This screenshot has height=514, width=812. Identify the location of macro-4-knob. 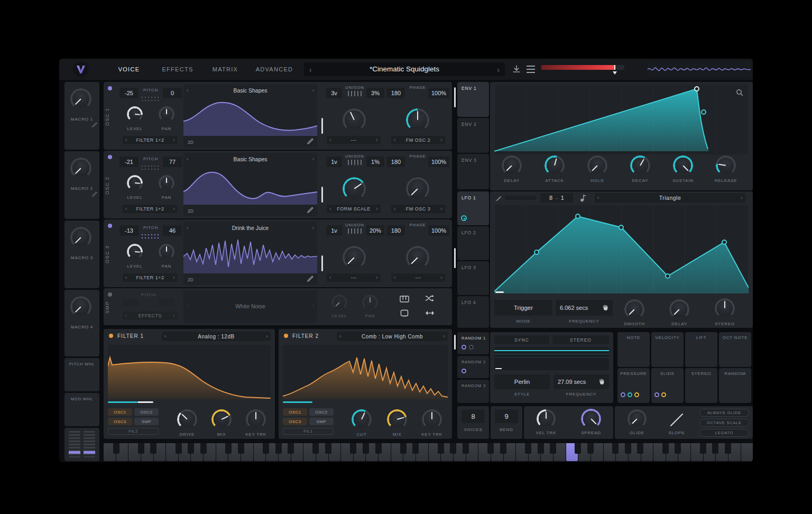
(81, 307).